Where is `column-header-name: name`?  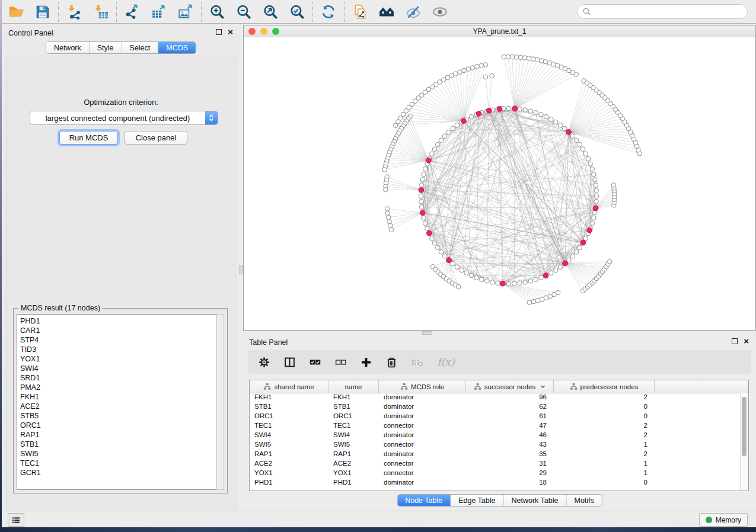
column-header-name: name is located at coordinates (353, 386).